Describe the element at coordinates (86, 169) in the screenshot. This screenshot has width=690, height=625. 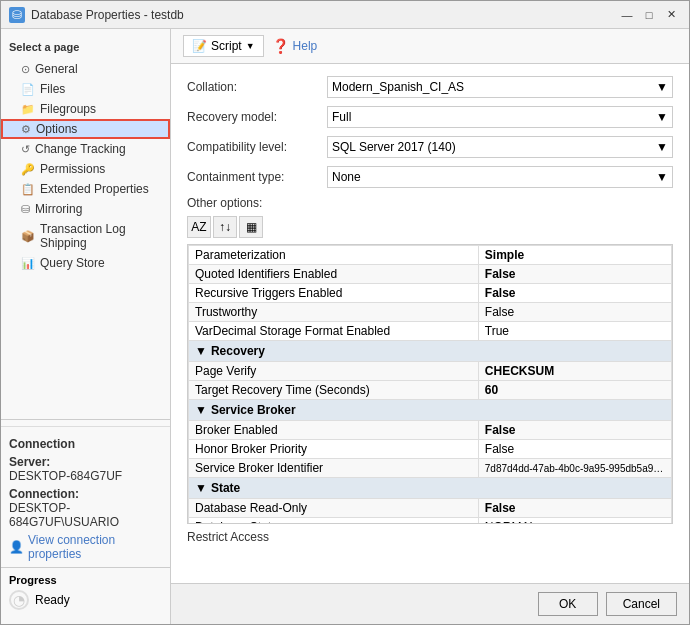
I see `sidebar-item-permissions: 🔑 Permissions` at that location.